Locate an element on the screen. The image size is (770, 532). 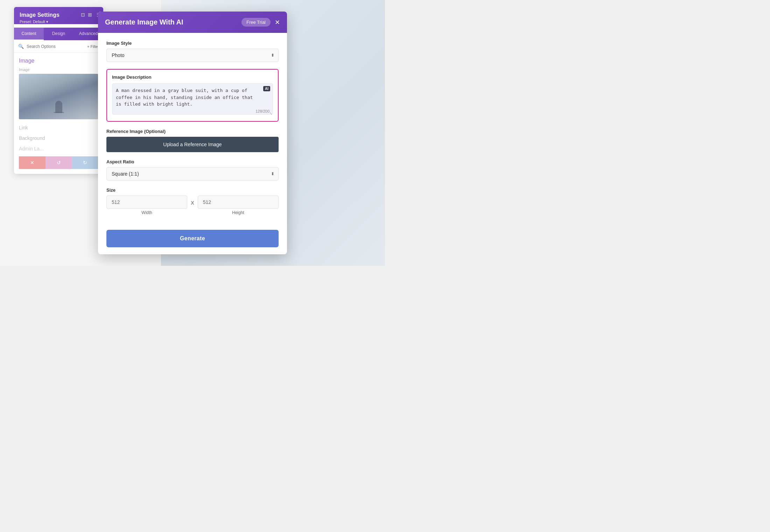
image-description-label: Image Description is located at coordinates (192, 77).